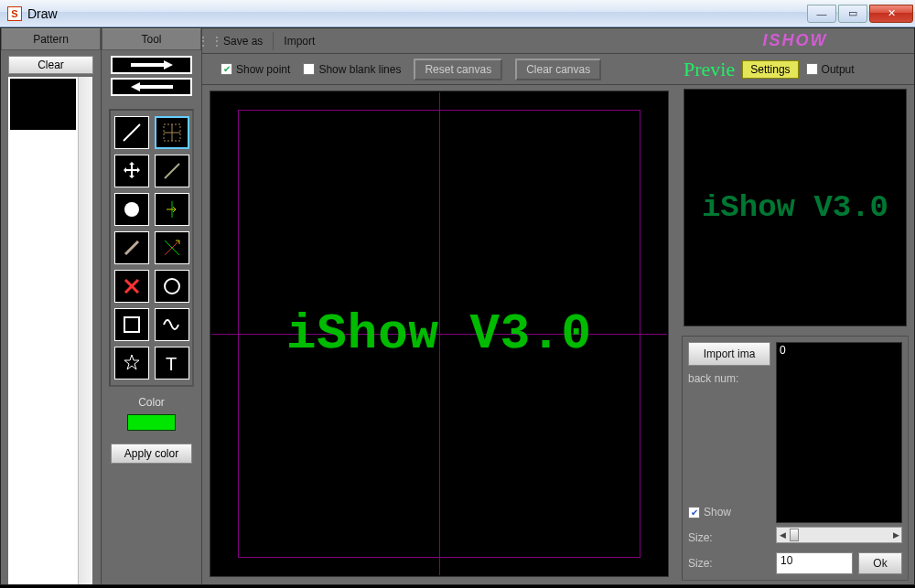 This screenshot has height=588, width=915. I want to click on tool-panel: Tool T Color Apply color, so click(152, 306).